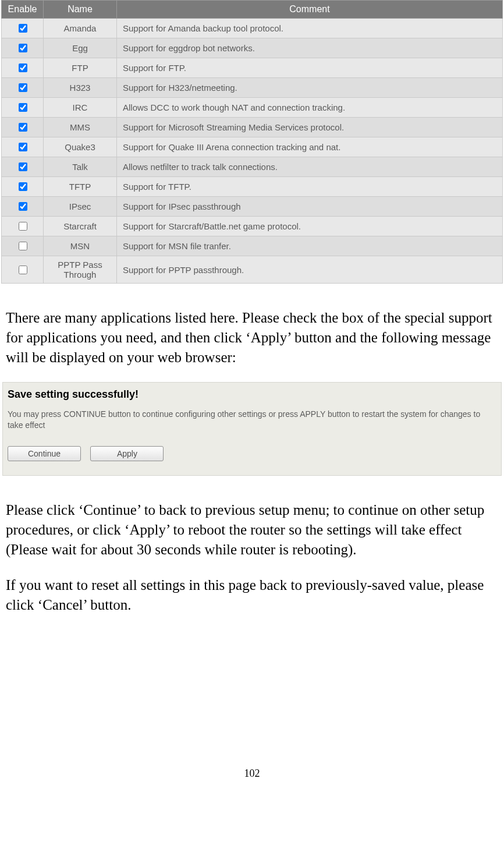 The image size is (504, 863). Describe the element at coordinates (80, 207) in the screenshot. I see `name-cell: IPsec` at that location.